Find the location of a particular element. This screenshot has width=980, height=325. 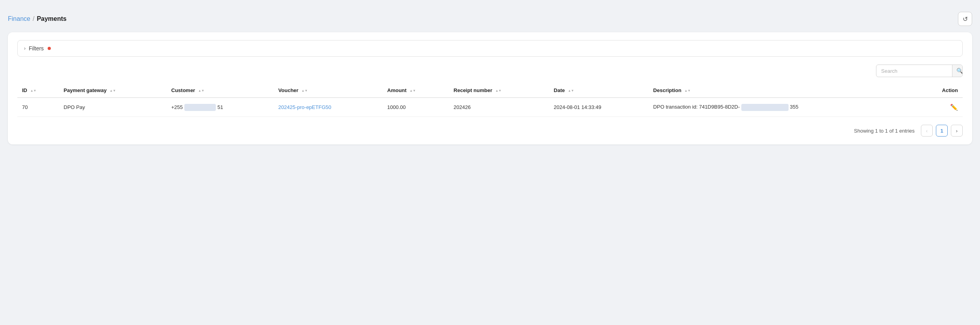

cell-payment-gateway: DPO Pay is located at coordinates (113, 107).